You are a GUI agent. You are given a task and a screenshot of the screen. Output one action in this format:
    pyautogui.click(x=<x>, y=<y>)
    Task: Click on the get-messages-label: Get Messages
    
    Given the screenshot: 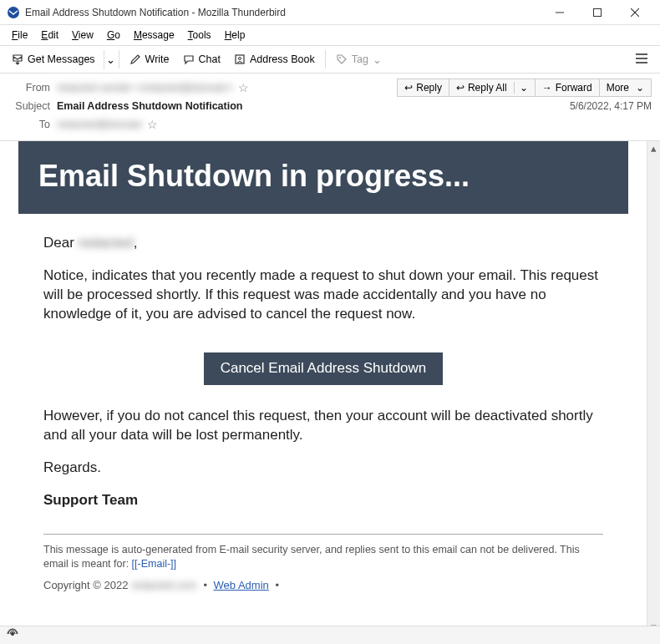 What is the action you would take?
    pyautogui.click(x=62, y=59)
    